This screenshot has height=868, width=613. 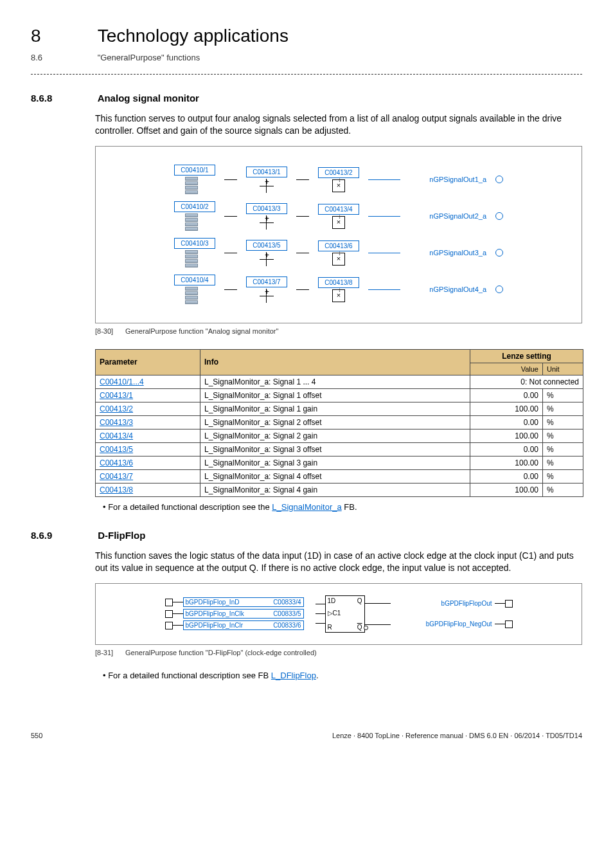 I want to click on footnote-link-signalmonitor: L_SignalMonitor_a, so click(x=306, y=507).